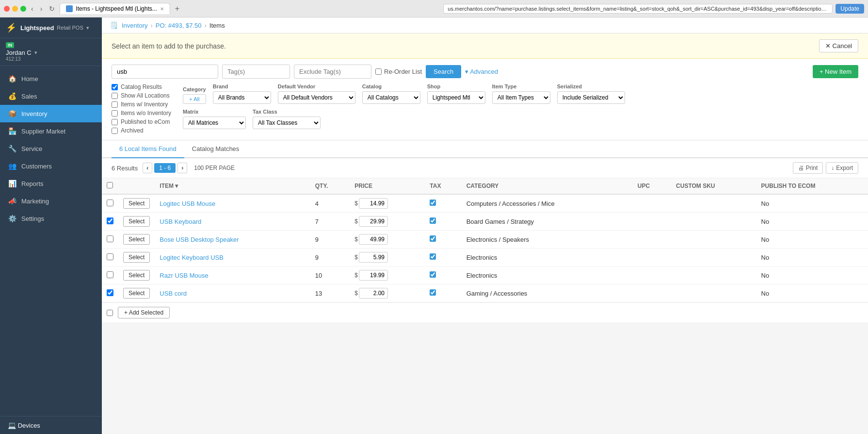 The height and width of the screenshot is (434, 868). Describe the element at coordinates (165, 72) in the screenshot. I see `search-input` at that location.